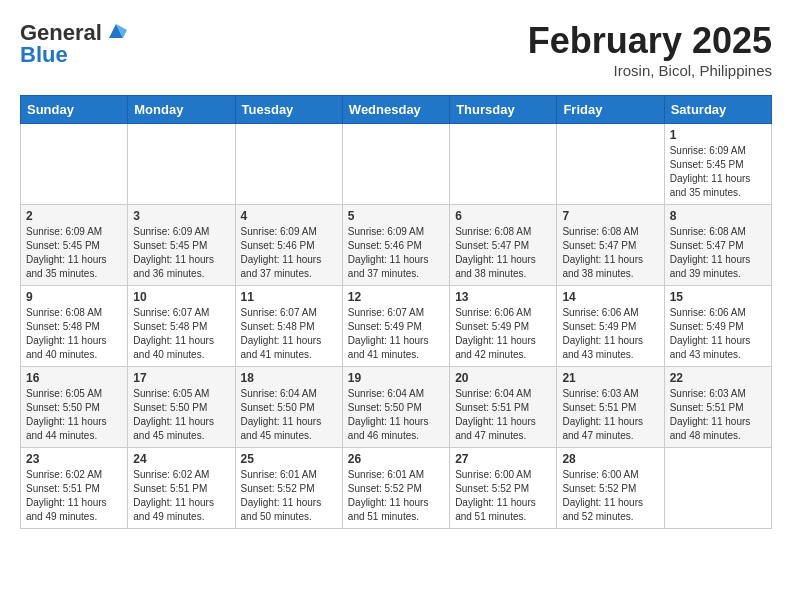  Describe the element at coordinates (503, 378) in the screenshot. I see `day-number: 20` at that location.